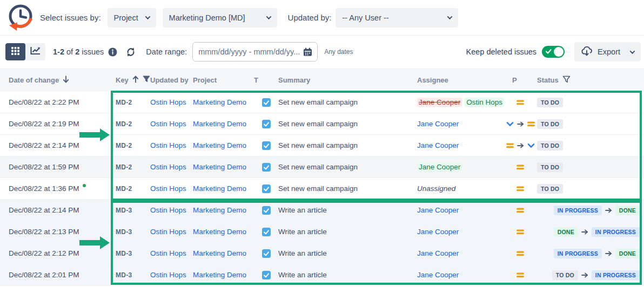  Describe the element at coordinates (220, 18) in the screenshot. I see `project-dropdown: Marketing Demo [MD]` at that location.